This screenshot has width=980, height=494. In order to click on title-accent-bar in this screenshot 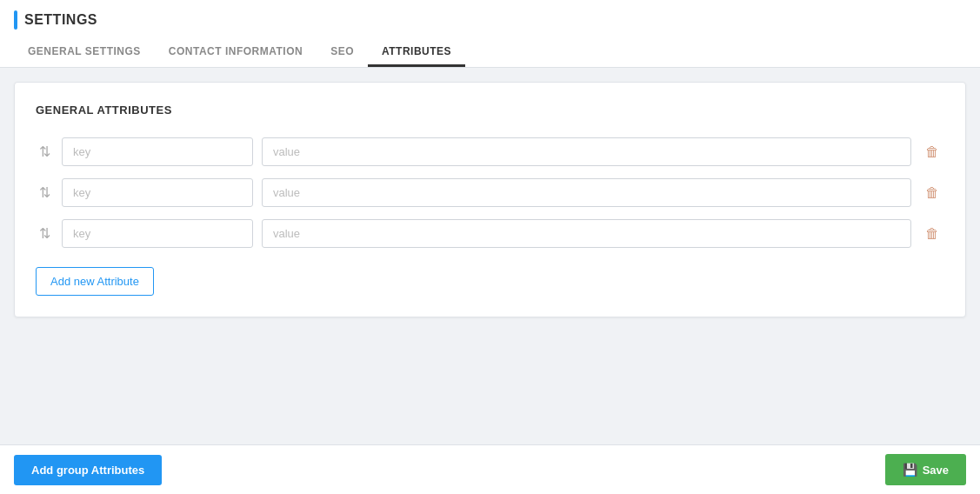, I will do `click(16, 20)`.